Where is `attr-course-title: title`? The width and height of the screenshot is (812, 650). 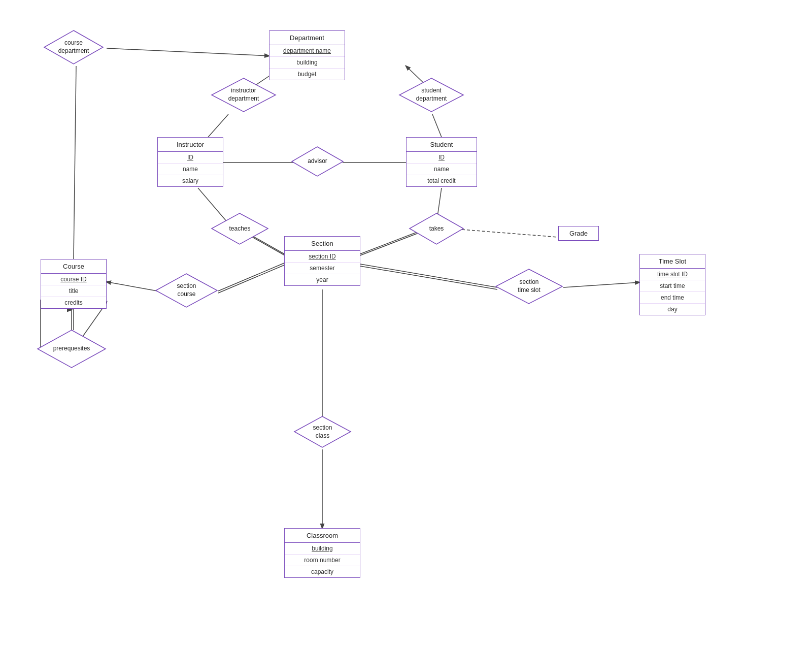
attr-course-title: title is located at coordinates (74, 291).